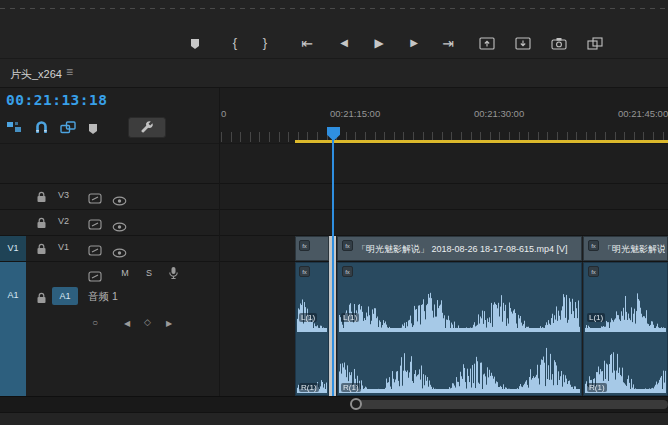 The image size is (668, 425). What do you see at coordinates (448, 43) in the screenshot?
I see `goto-out-icon: ⇥` at bounding box center [448, 43].